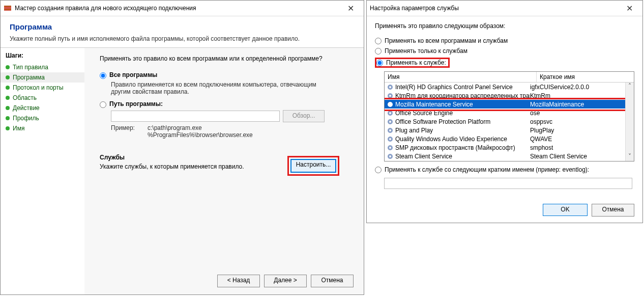  What do you see at coordinates (509, 121) in the screenshot?
I see `table-row: Office Software Protection Platformospps…` at bounding box center [509, 121].